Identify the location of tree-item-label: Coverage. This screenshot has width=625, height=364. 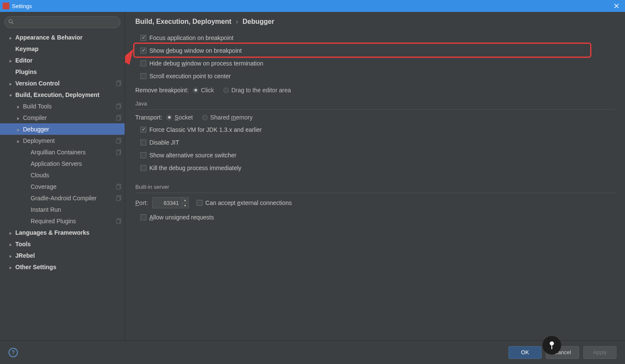
(73, 187).